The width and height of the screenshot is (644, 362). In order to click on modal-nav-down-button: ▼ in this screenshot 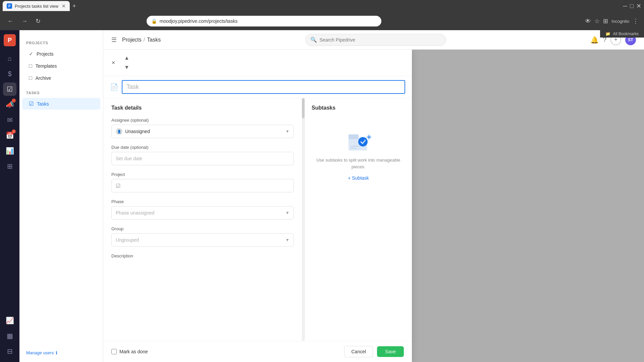, I will do `click(127, 67)`.